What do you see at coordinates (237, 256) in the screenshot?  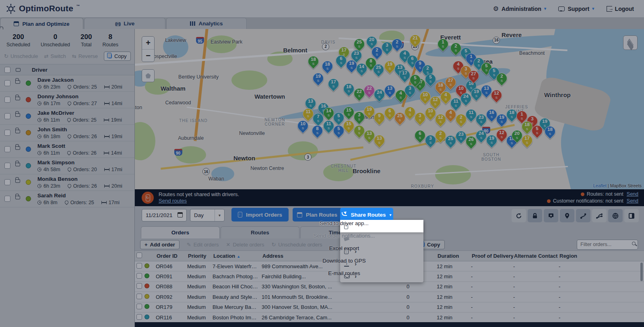 I see `column-header: Location▲` at bounding box center [237, 256].